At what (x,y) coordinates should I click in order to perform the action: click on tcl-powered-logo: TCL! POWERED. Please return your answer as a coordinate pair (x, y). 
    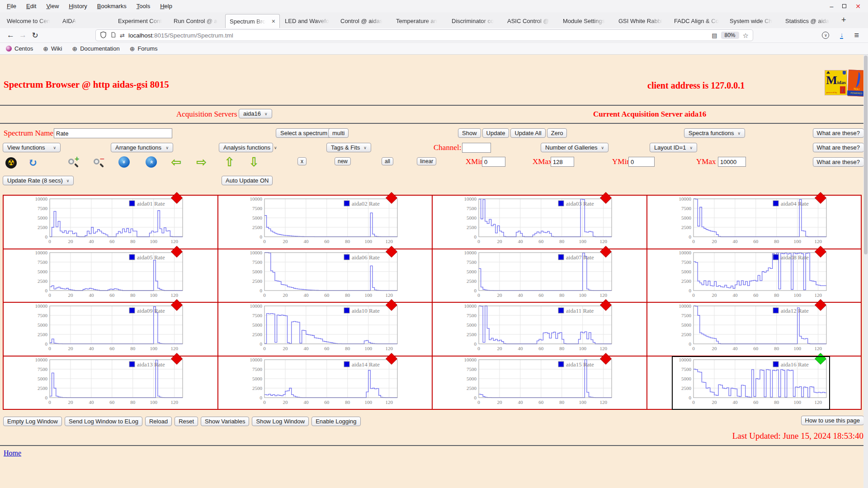
    Looking at the image, I should click on (857, 83).